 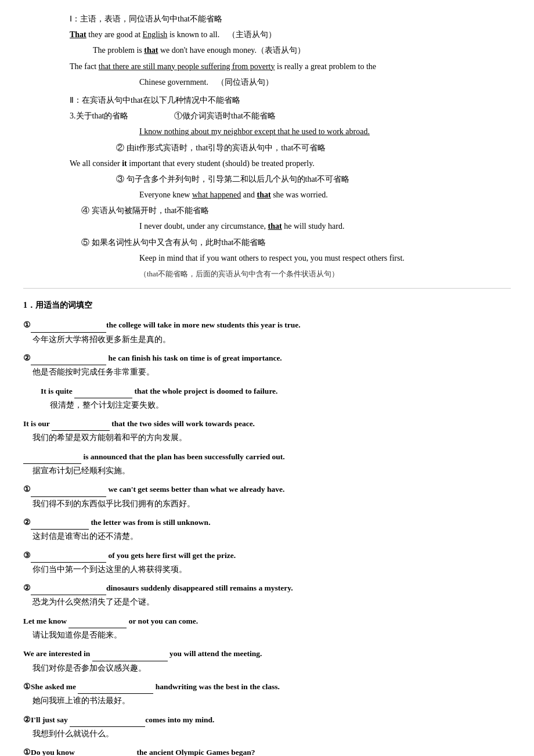 What do you see at coordinates (267, 556) in the screenshot?
I see `q2-3-en: ③ of you gets here first will get the pr…` at bounding box center [267, 556].